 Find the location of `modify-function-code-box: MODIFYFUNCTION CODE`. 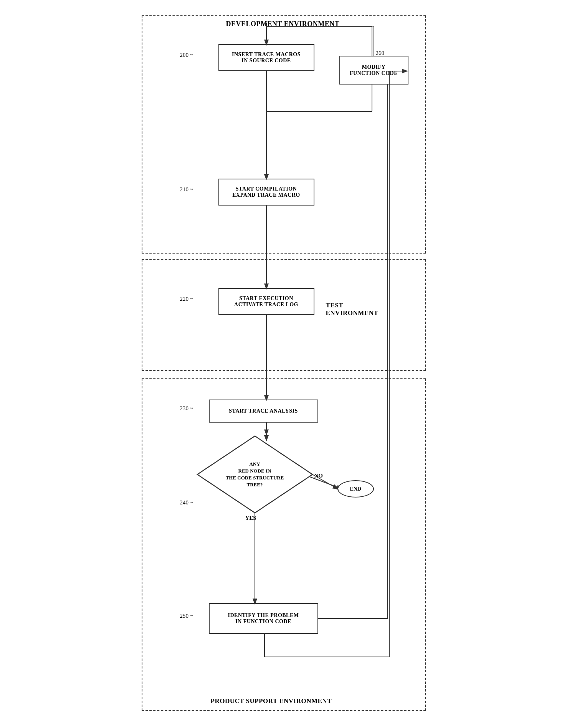

modify-function-code-box: MODIFYFUNCTION CODE is located at coordinates (374, 70).